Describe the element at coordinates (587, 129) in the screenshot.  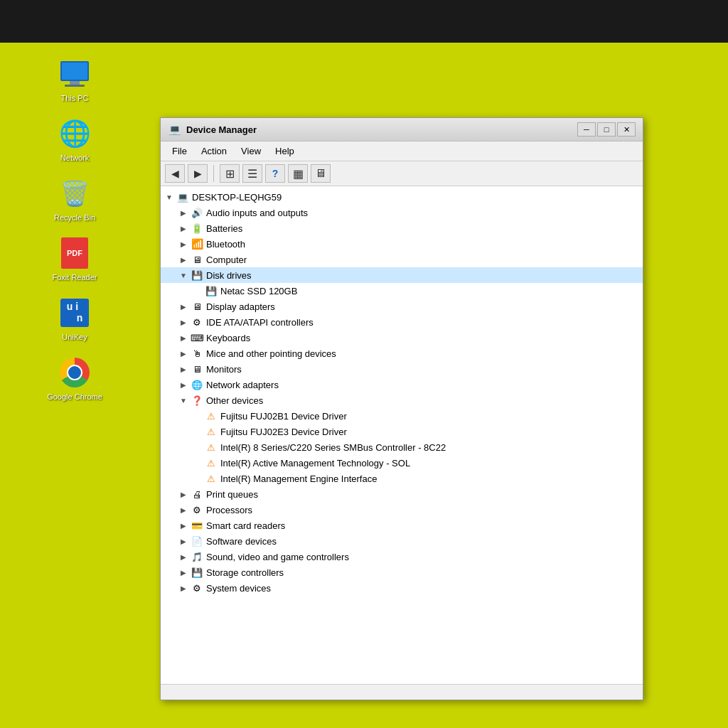
I see `minimize-button: ─` at that location.